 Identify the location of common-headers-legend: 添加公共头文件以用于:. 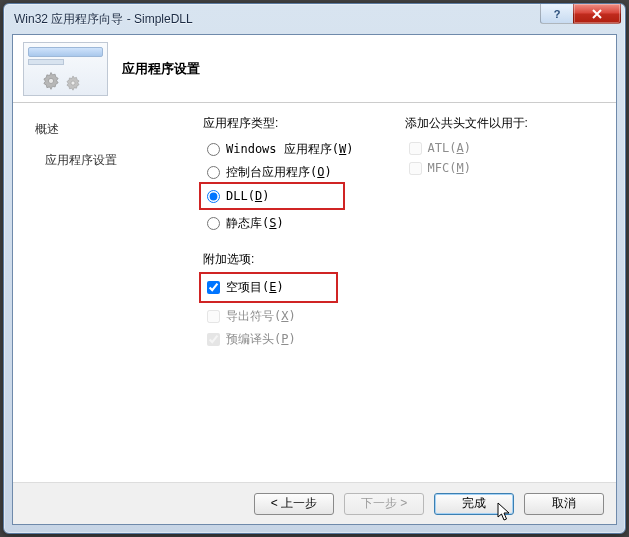
(504, 124).